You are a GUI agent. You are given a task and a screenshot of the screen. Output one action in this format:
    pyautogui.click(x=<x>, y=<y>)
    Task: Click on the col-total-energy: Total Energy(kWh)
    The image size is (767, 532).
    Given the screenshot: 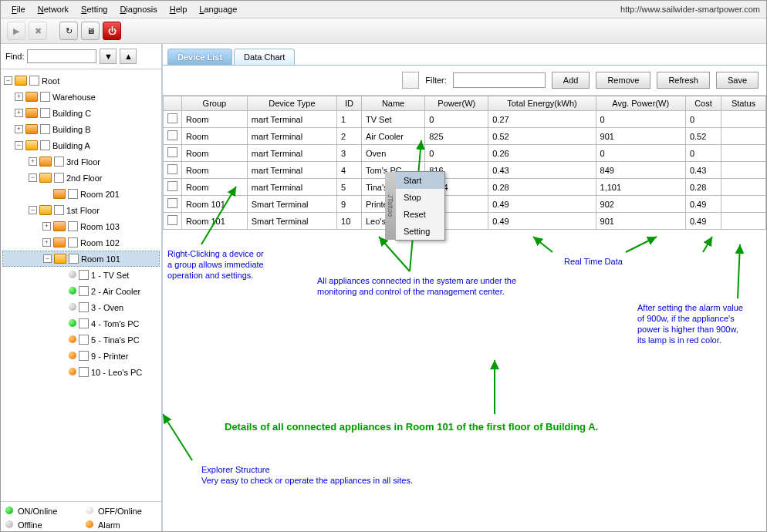 What is the action you would take?
    pyautogui.click(x=542, y=103)
    